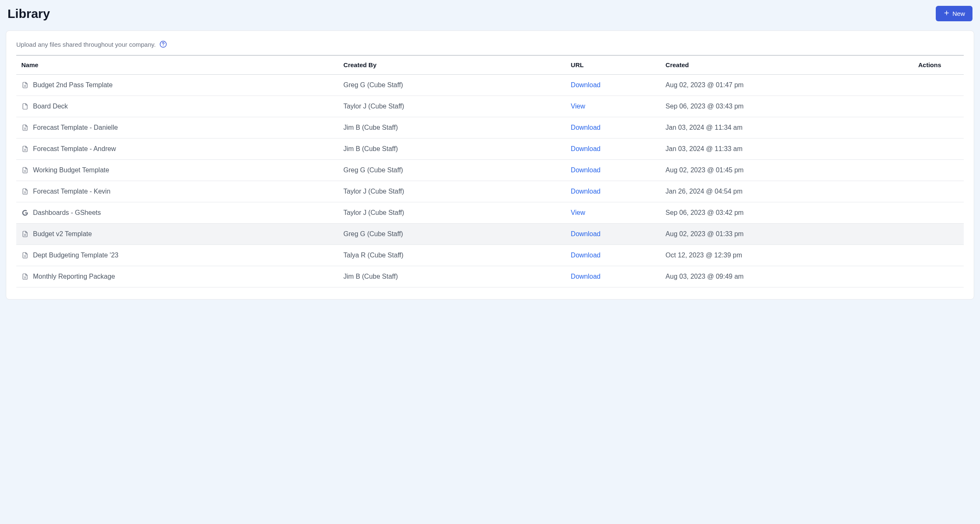  What do you see at coordinates (177, 85) in the screenshot?
I see `name-cell: Budget 2nd Pass Template` at bounding box center [177, 85].